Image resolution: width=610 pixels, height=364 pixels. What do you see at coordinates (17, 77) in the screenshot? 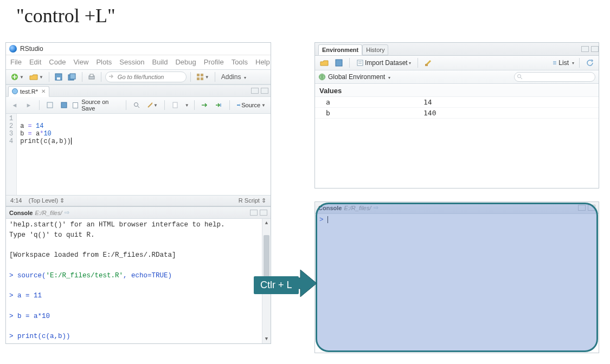
I see `new-file-button: ▼` at bounding box center [17, 77].